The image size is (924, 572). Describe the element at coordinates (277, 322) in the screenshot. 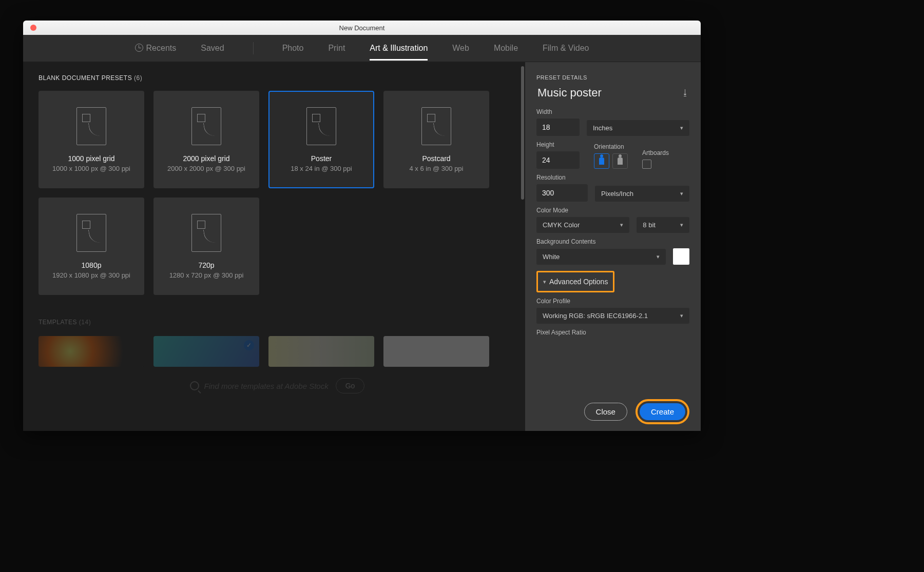

I see `templates-heading: TEMPLATES (14)` at that location.